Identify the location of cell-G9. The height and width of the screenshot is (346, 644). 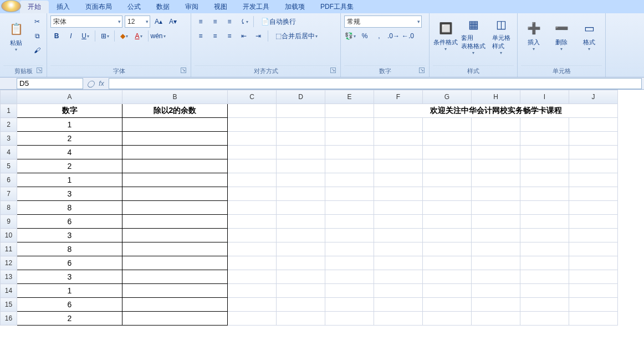
(447, 221).